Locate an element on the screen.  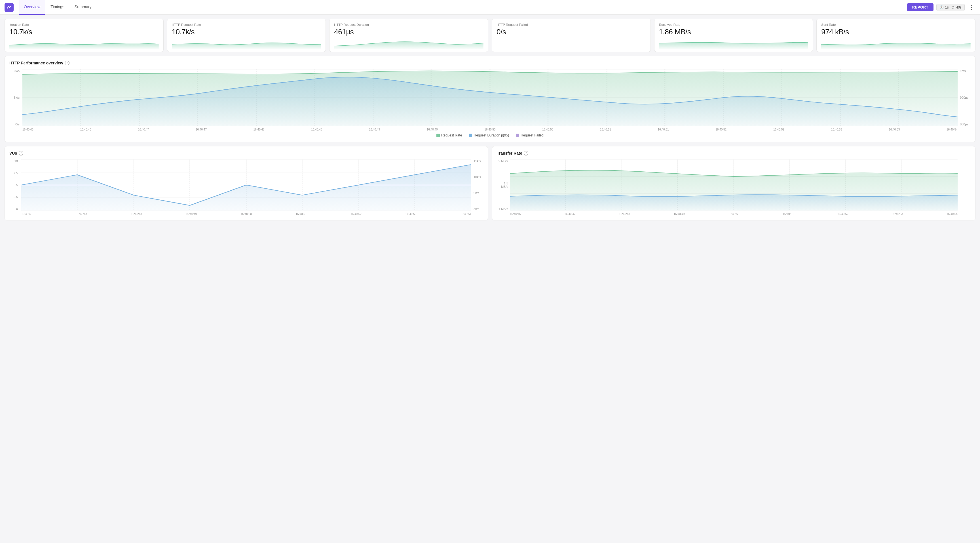
vus-chart-container: 10 7.5 5 2.5 0 11k/s 10k/s 9k/s 8k/s is located at coordinates (247, 188).